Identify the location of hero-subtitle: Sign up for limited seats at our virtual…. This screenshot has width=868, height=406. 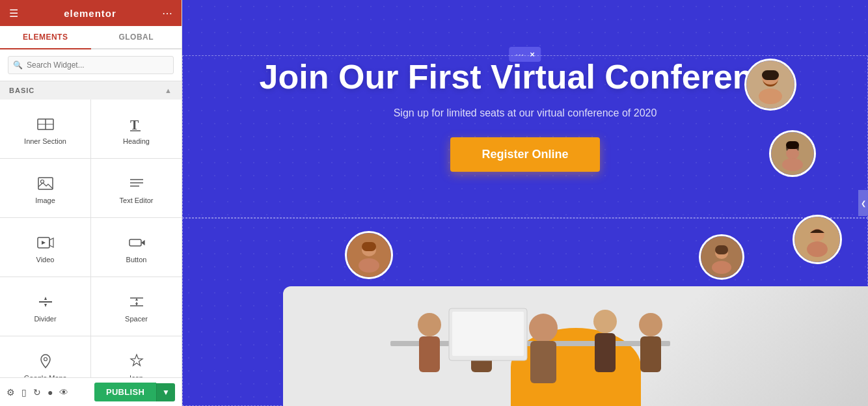
(525, 113).